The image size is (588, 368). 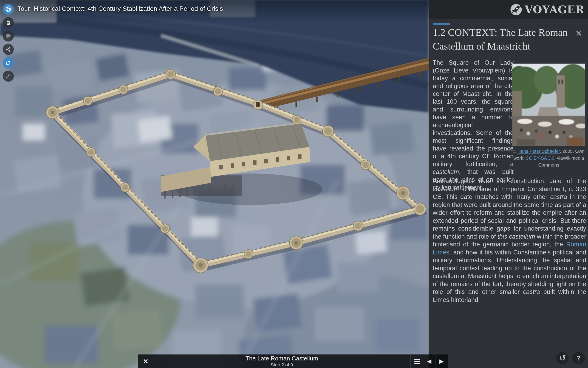 What do you see at coordinates (539, 151) in the screenshot?
I see `inline-link: Hans Peter Schaefer` at bounding box center [539, 151].